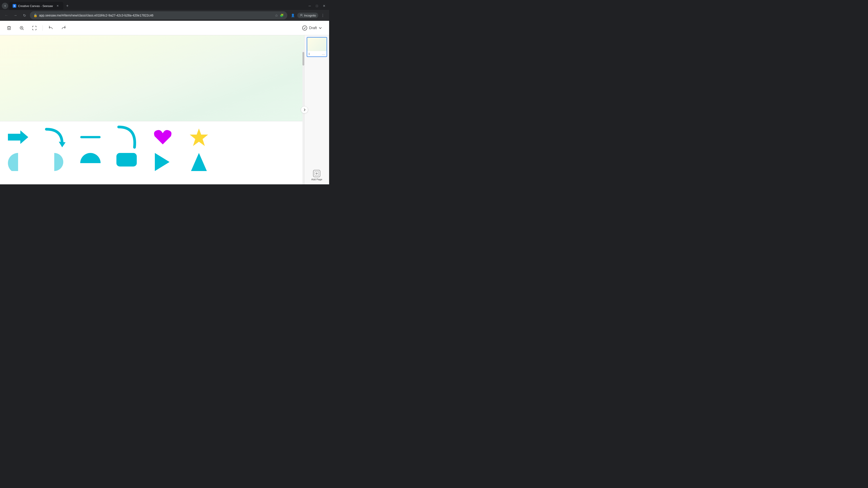  What do you see at coordinates (317, 44) in the screenshot?
I see `page-preview` at bounding box center [317, 44].